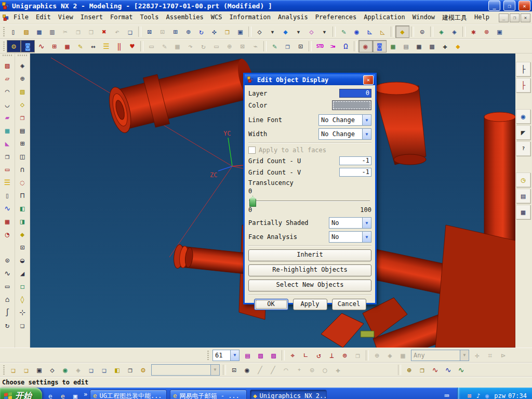 Image resolution: width=532 pixels, height=399 pixels. What do you see at coordinates (216, 46) in the screenshot?
I see `frame-icon: ▭` at bounding box center [216, 46].